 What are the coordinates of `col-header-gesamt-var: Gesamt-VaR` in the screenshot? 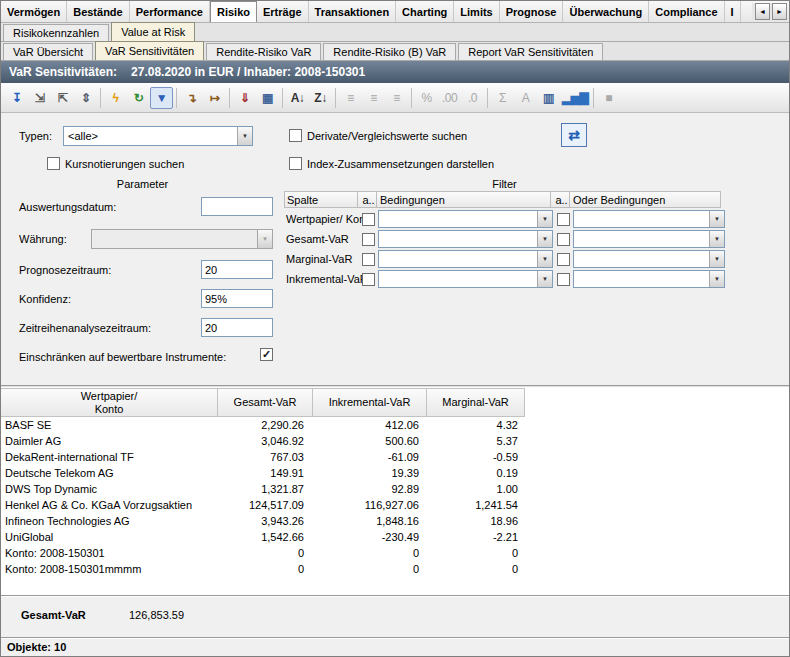 It's located at (265, 402).